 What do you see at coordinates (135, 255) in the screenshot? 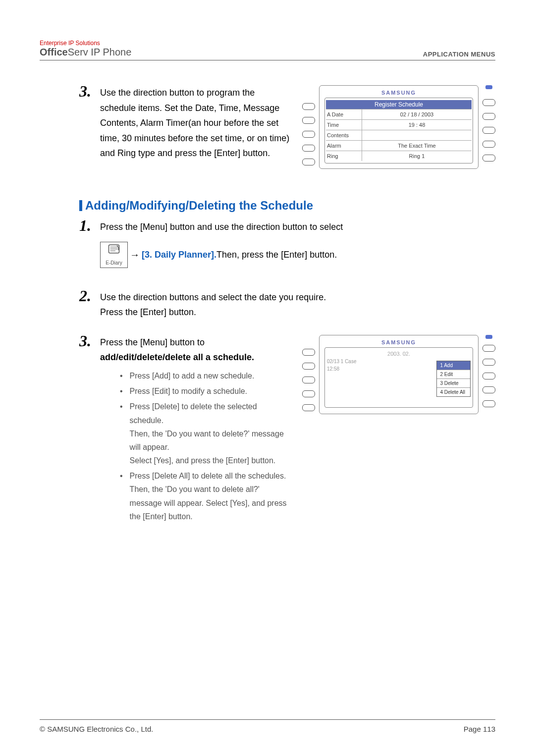
I see `arrow-icon: →` at bounding box center [135, 255].